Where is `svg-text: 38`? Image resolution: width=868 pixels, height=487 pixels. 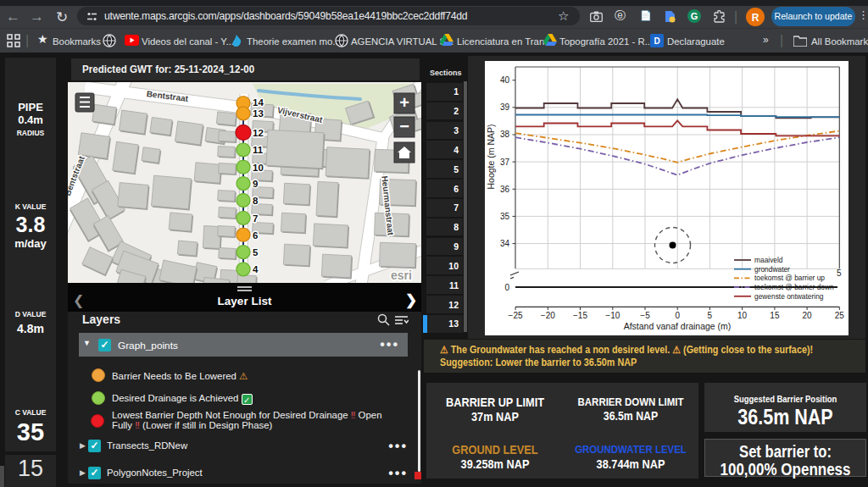 svg-text: 38 is located at coordinates (505, 134).